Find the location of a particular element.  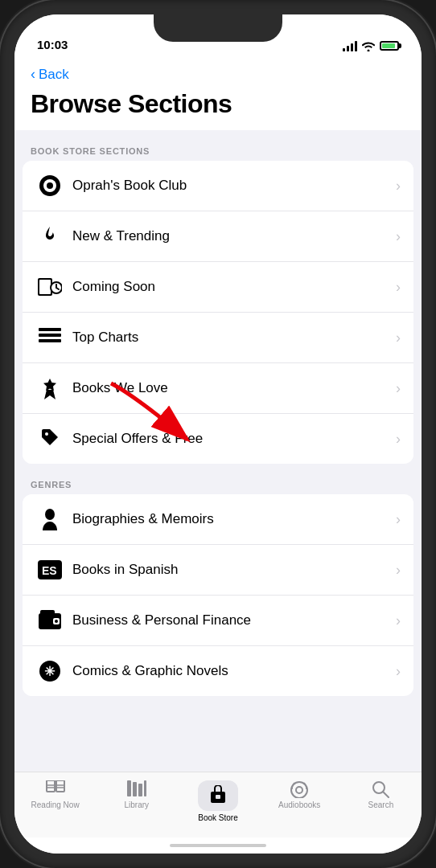

list-item-oprah: Oprah's Book Club › is located at coordinates (218, 186).